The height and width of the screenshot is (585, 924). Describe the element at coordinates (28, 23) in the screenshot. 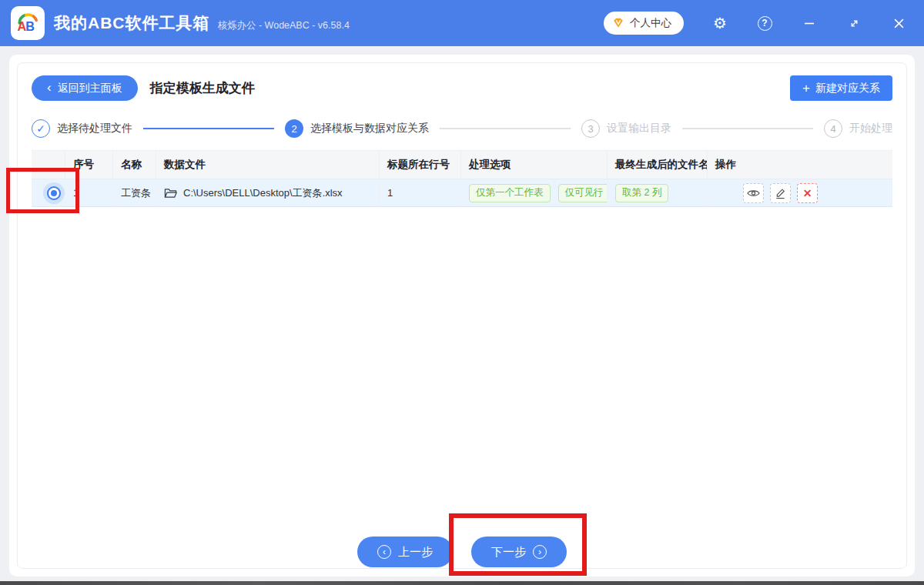

I see `app-logo-graphic: AB` at that location.